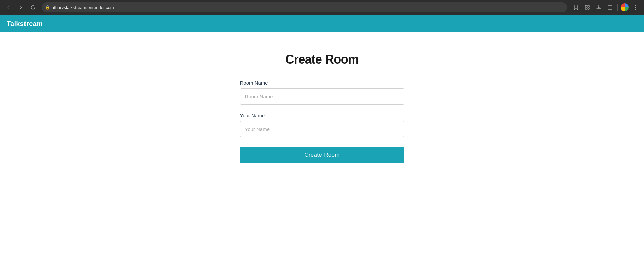  I want to click on user-avatar, so click(625, 7).